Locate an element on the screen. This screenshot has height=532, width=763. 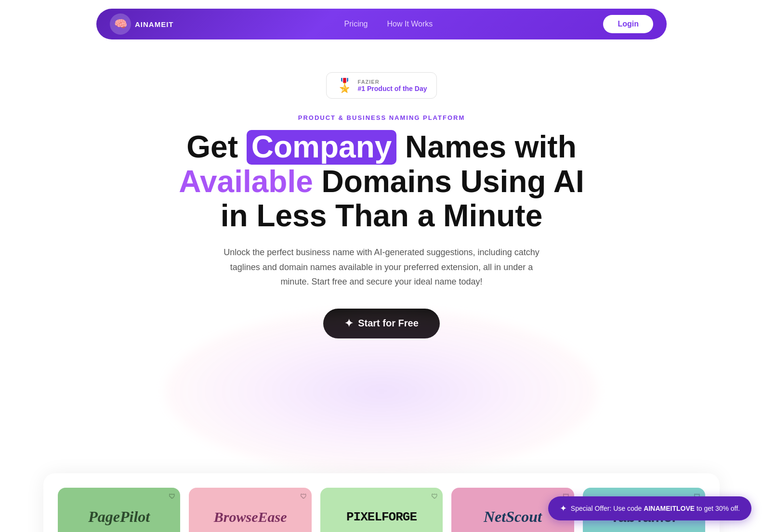
navbar: 🧠 AINAMEIT Pricing How It Works Login is located at coordinates (382, 24).